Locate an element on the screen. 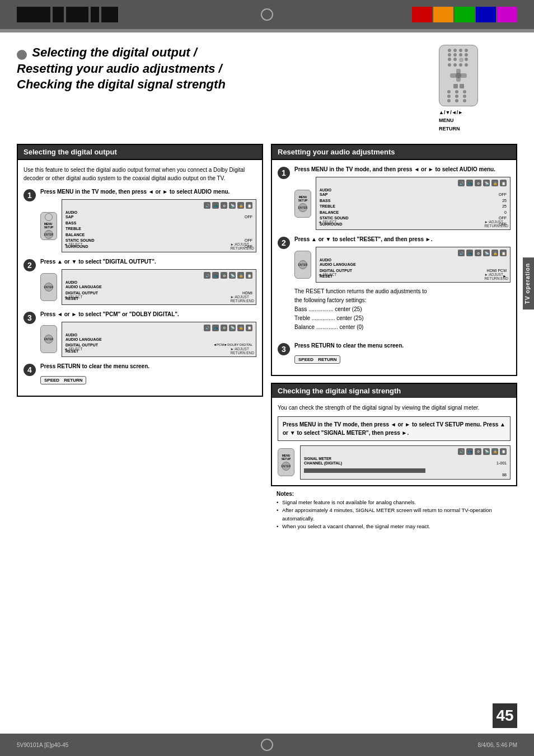  signal-body: You can check the strength of the digita… is located at coordinates (394, 442).